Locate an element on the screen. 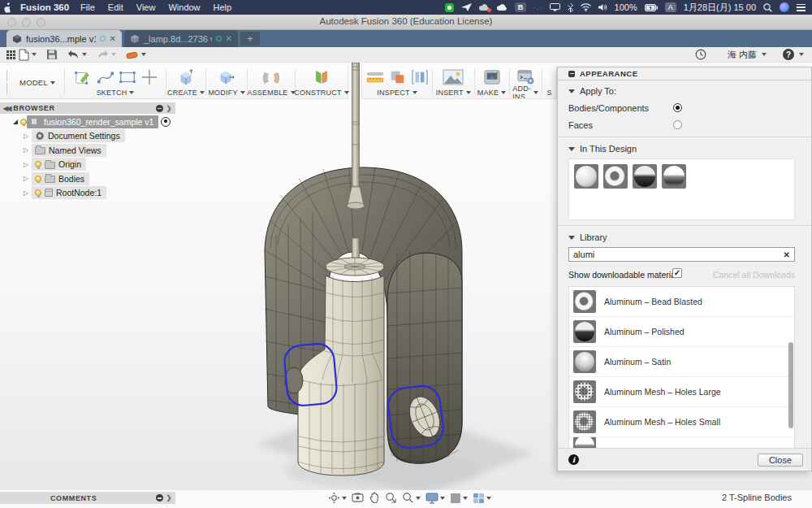 The image size is (812, 508). toolbar-grip is located at coordinates (6, 82).